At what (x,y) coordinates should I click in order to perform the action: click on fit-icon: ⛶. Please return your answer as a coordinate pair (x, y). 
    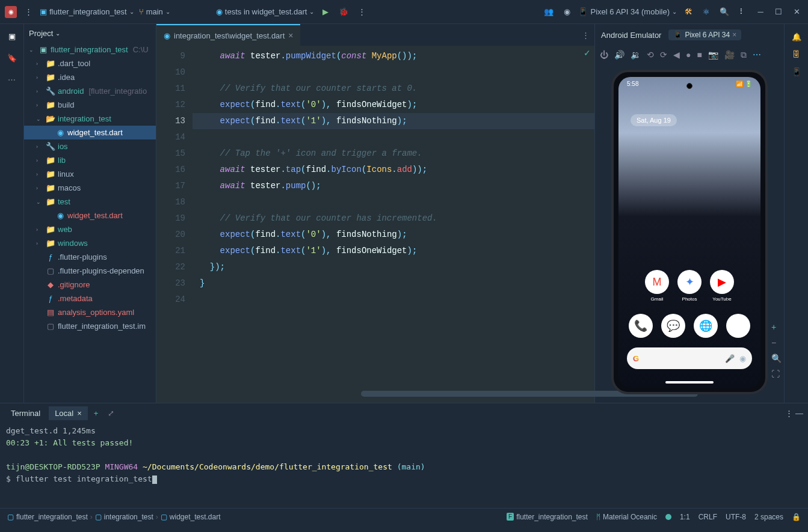
    Looking at the image, I should click on (776, 374).